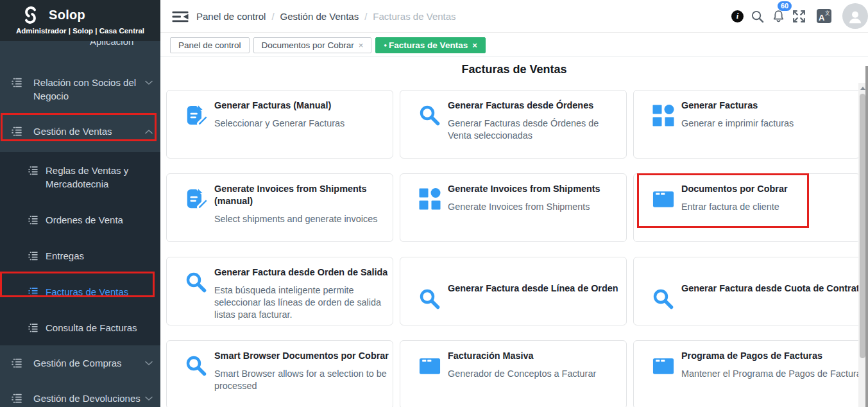 This screenshot has height=407, width=868. Describe the element at coordinates (863, 89) in the screenshot. I see `scrollbar-up-arrow-icon` at that location.